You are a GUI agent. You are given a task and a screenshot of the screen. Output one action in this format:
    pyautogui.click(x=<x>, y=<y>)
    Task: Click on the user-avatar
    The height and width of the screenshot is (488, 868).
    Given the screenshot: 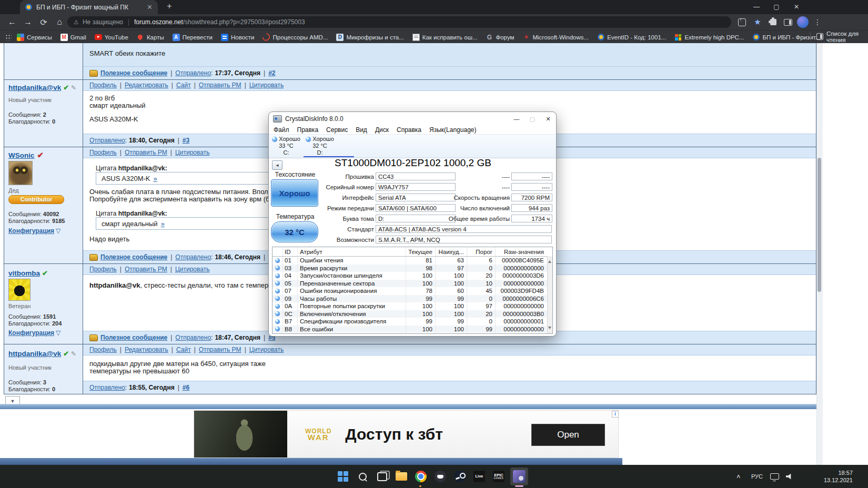 What is the action you would take?
    pyautogui.click(x=21, y=173)
    